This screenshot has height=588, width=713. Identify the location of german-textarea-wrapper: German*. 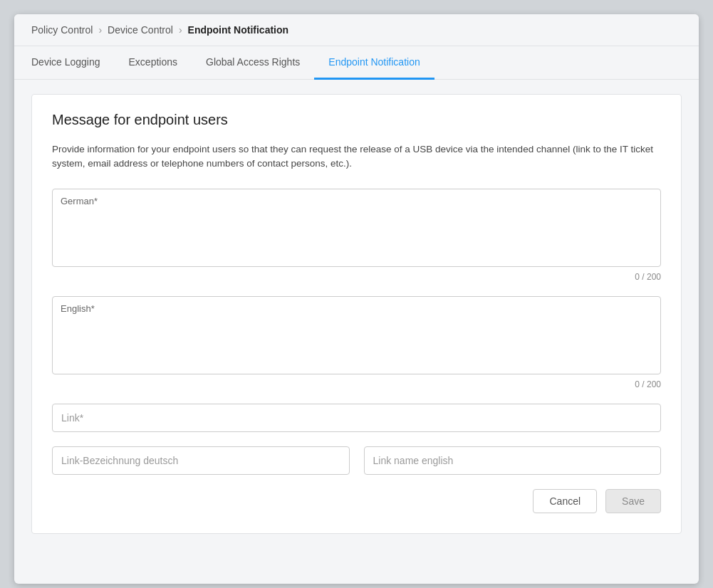
(356, 229).